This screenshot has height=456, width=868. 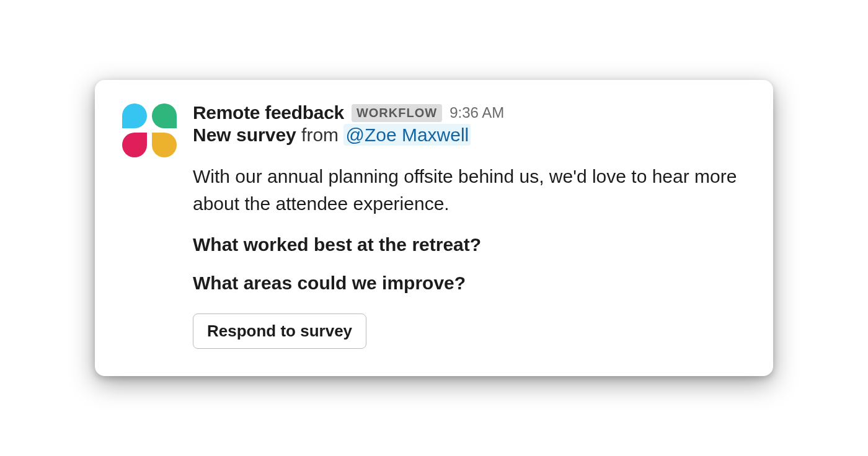 What do you see at coordinates (469, 283) in the screenshot?
I see `survey-question: What areas could we improve?` at bounding box center [469, 283].